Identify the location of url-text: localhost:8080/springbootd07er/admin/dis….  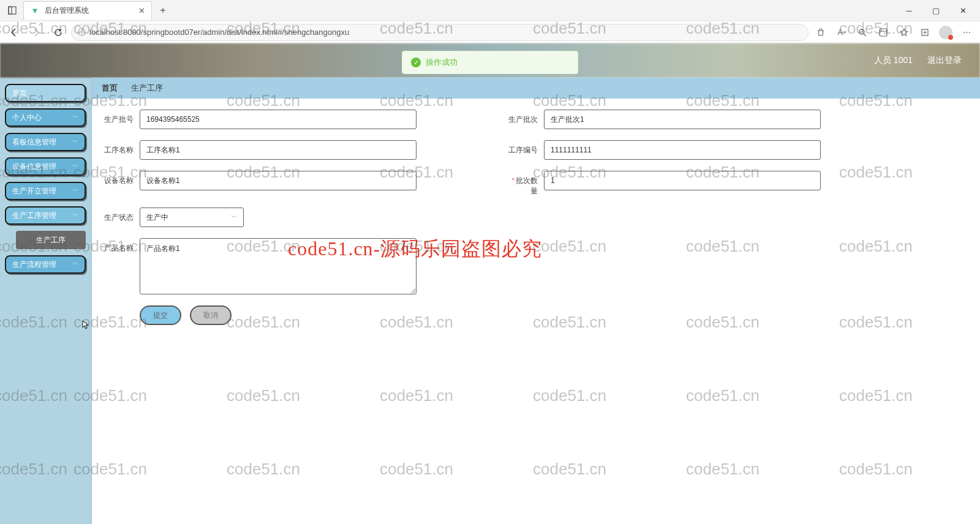
(219, 32).